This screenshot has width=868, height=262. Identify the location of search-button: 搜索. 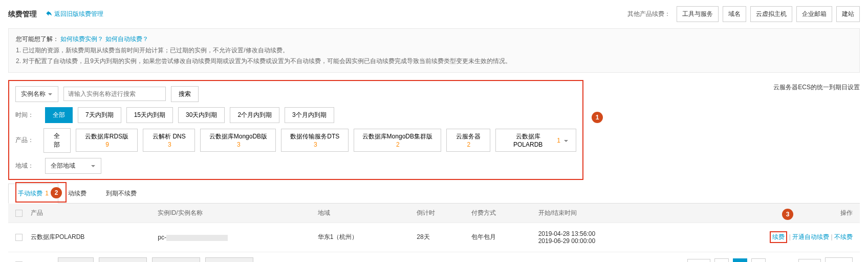
(185, 94).